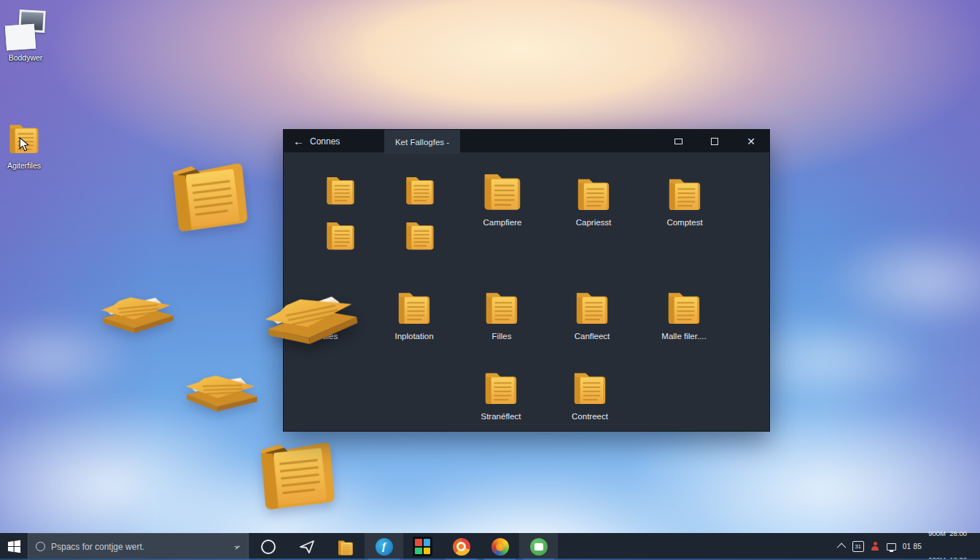  What do you see at coordinates (858, 547) in the screenshot?
I see `calendar-icon: 31` at bounding box center [858, 547].